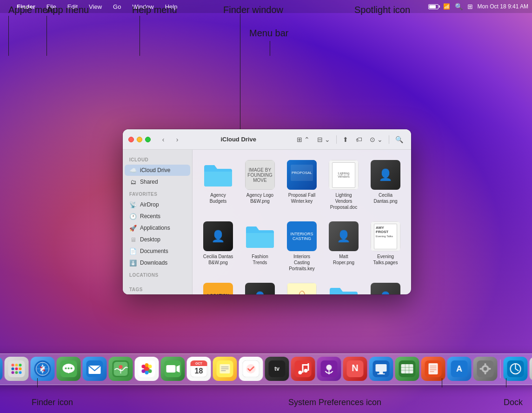 The width and height of the screenshot is (532, 413). What do you see at coordinates (337, 140) in the screenshot?
I see `toolbar-separator` at bounding box center [337, 140].